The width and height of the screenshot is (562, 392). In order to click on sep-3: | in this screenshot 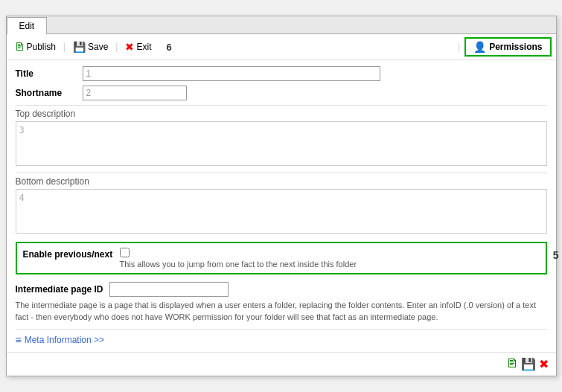, I will do `click(459, 47)`.